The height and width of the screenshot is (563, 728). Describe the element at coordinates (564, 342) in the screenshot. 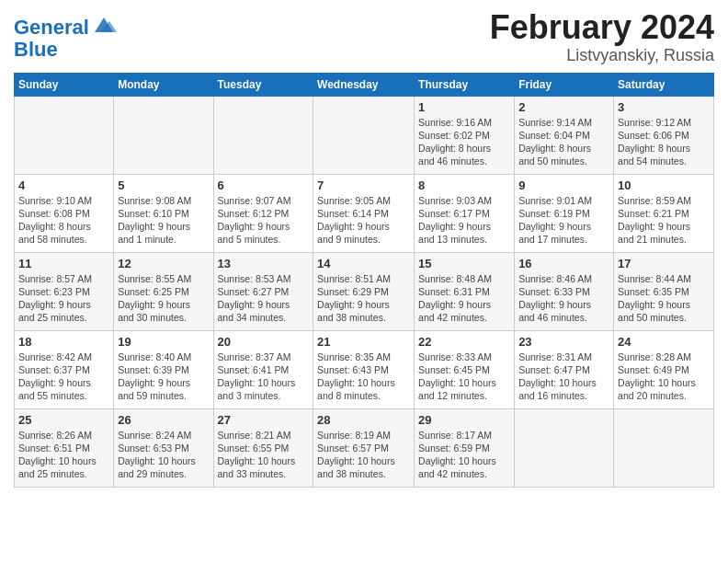

I see `day-number: 23` at that location.